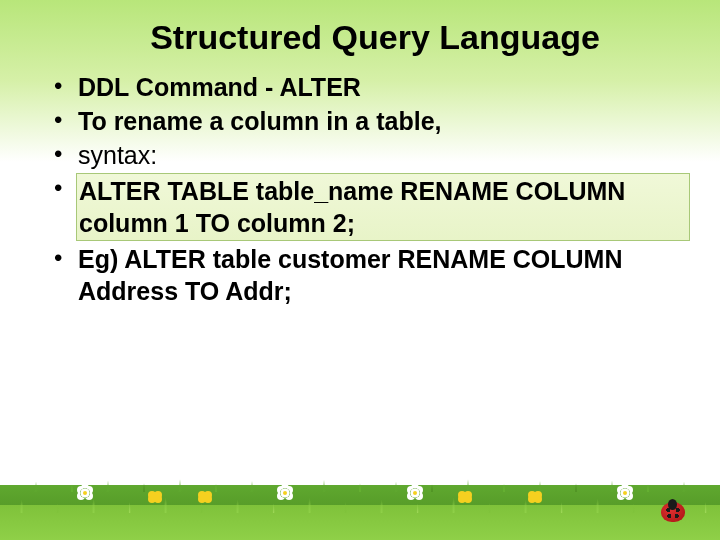 The width and height of the screenshot is (720, 540). I want to click on bullet-text: Eg) ALTER table customer RENAME COLUMN A…, so click(350, 275).